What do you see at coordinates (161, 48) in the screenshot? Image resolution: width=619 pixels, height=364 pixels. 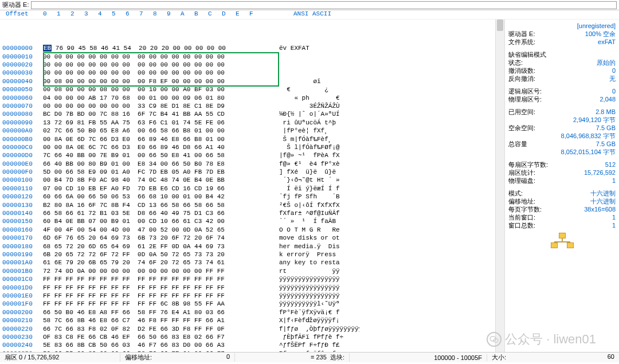 I see `hex-bytes: EB 76 90 45 58 46 41 54 20 20 20 00 00 0…` at bounding box center [161, 48].